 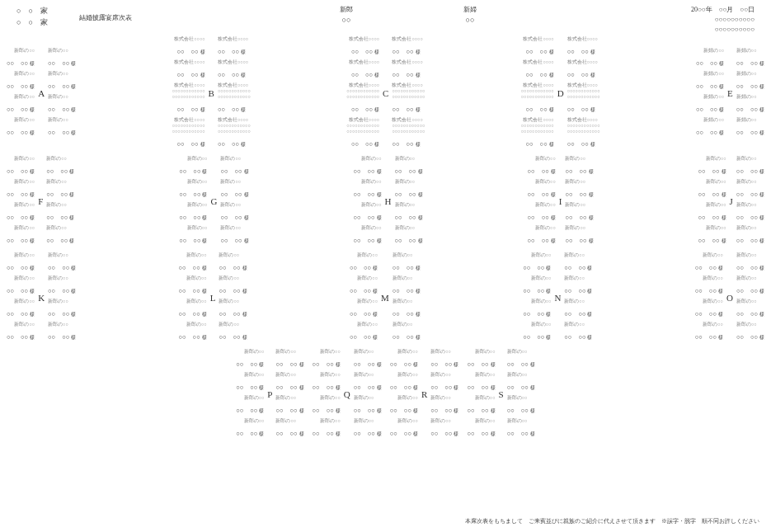 I want to click on table-letter: H, so click(x=388, y=201).